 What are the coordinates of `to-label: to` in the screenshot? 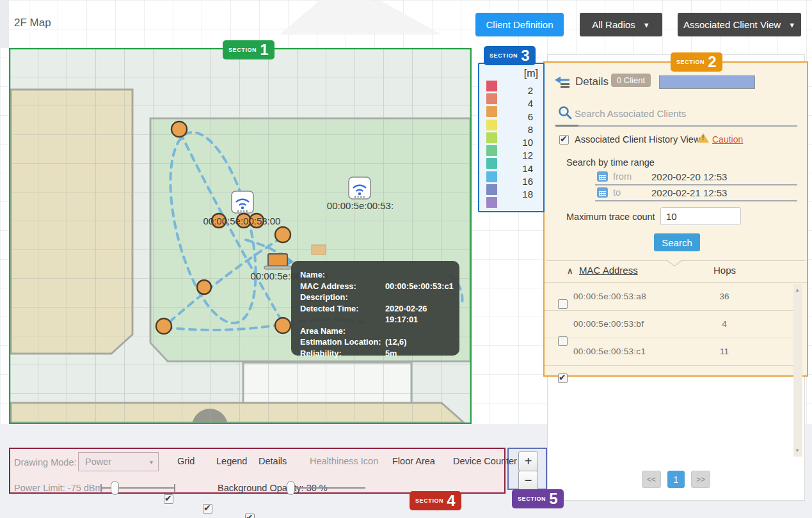 It's located at (617, 192).